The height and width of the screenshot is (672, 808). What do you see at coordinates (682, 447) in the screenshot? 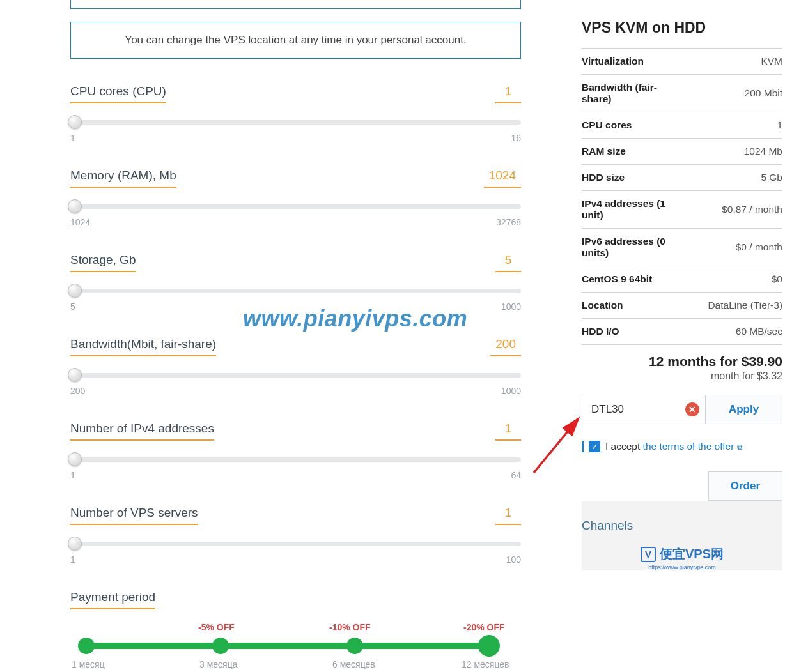
I see `accept-terms-row: ✓ I accept the terms of the offer ⧉` at bounding box center [682, 447].